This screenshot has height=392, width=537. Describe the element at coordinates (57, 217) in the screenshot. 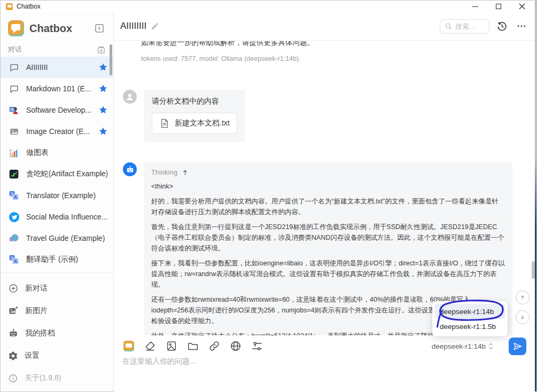

I see `conversation-item-social-media: Social Media Influence...` at that location.